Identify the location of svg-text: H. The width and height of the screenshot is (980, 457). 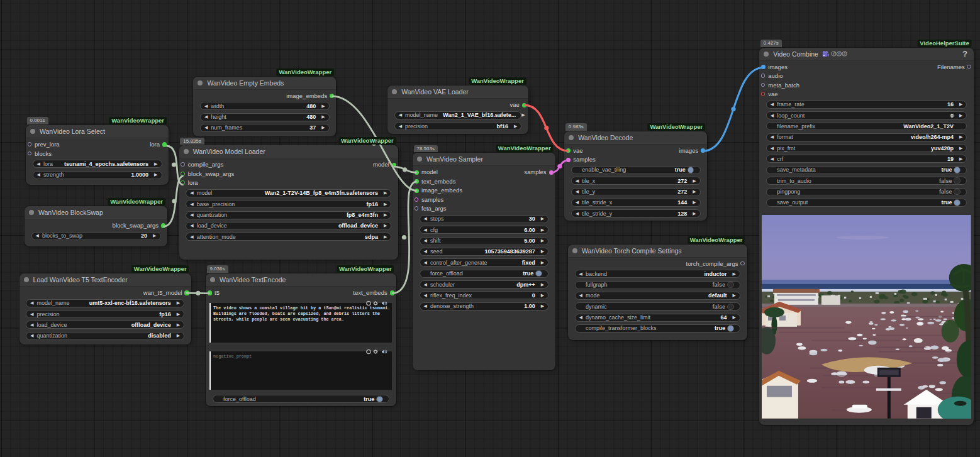
(839, 53).